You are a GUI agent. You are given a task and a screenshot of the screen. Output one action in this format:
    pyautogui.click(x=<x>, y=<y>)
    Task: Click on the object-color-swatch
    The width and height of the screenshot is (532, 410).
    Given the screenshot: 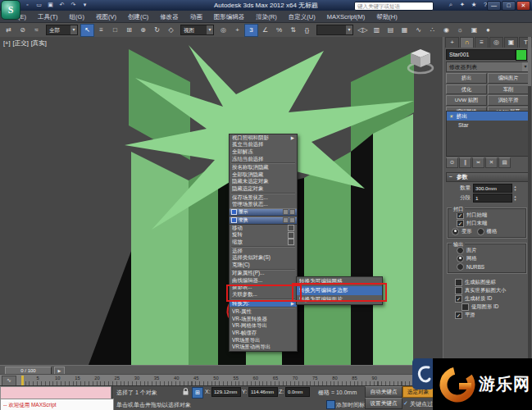 What is the action you would take?
    pyautogui.click(x=521, y=55)
    